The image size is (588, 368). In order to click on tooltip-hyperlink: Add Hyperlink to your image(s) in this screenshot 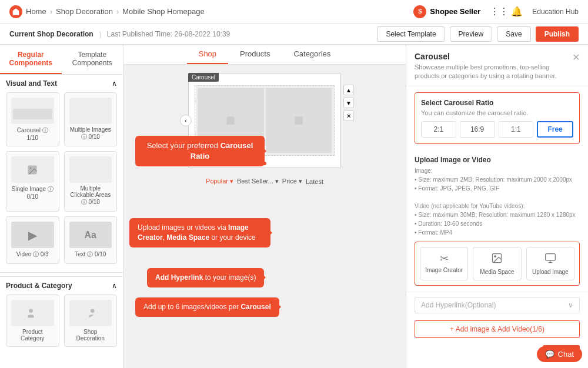, I will do `click(206, 277)`.